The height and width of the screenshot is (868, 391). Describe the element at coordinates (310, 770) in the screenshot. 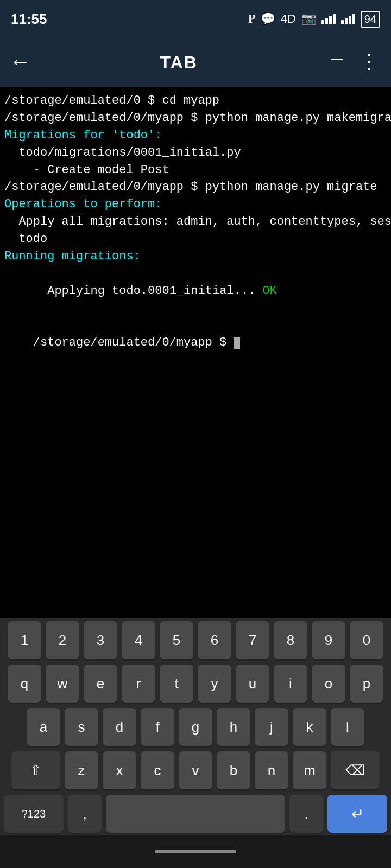

I see `key-m: m` at that location.